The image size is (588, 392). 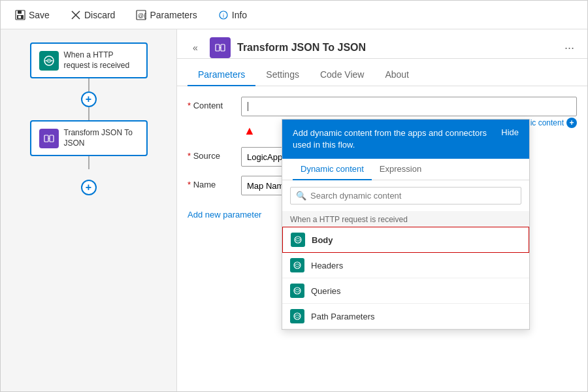 What do you see at coordinates (282, 75) in the screenshot?
I see `tab-settings: Settings` at bounding box center [282, 75].